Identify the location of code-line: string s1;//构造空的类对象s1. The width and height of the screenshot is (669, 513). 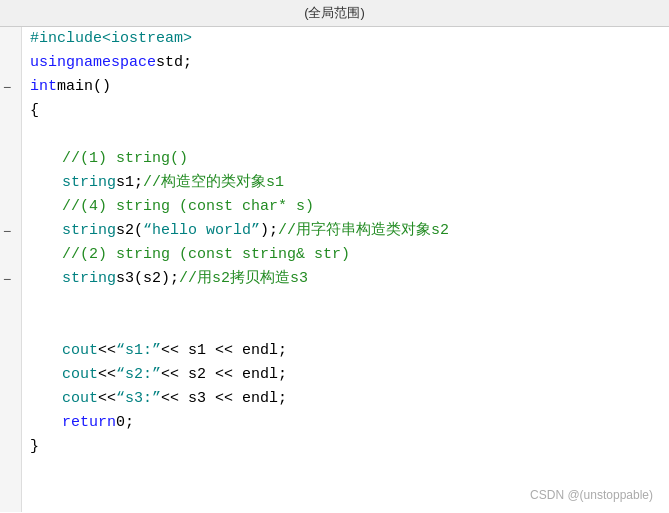
(346, 183).